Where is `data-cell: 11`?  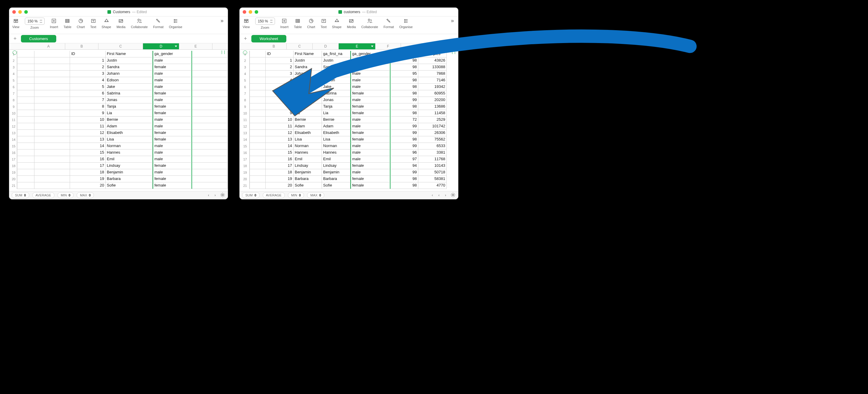 data-cell: 11 is located at coordinates (88, 127).